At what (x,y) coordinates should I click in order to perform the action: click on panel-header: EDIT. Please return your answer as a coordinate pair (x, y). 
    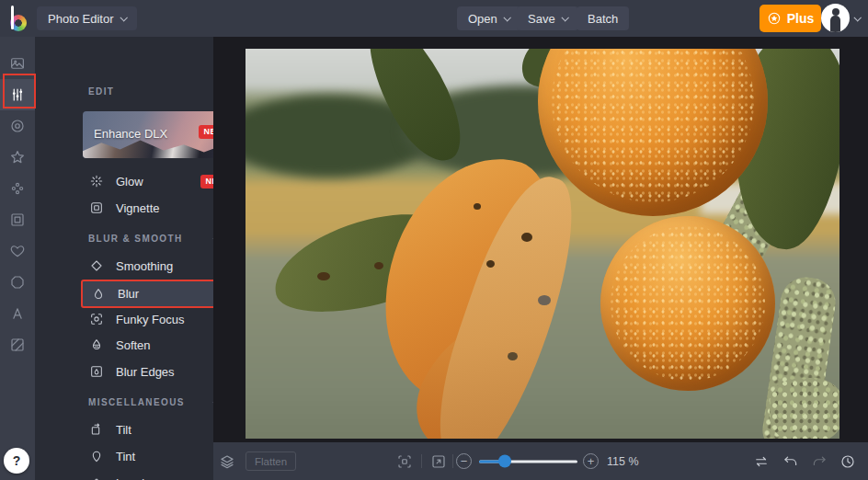
    Looking at the image, I should click on (151, 92).